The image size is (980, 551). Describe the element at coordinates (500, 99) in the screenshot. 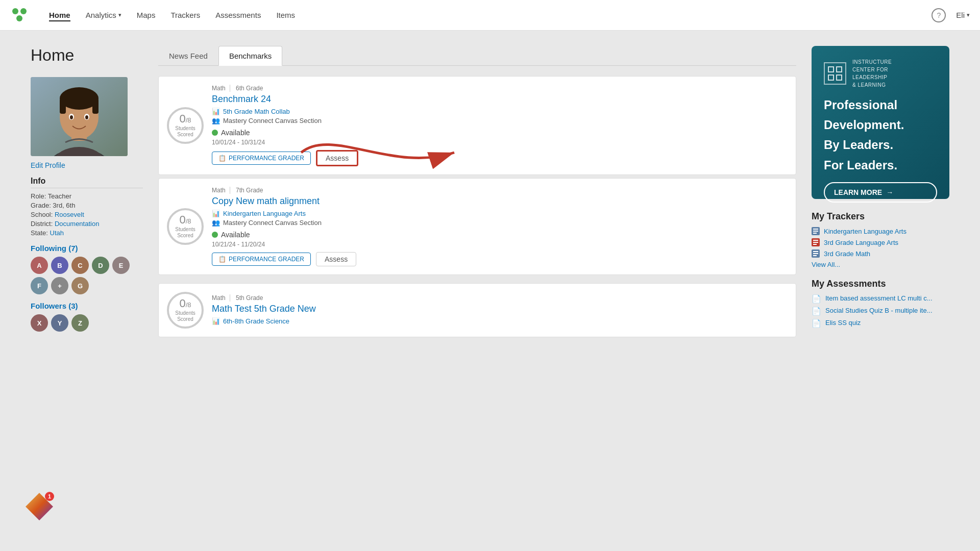

I see `card-title-0: Benchmark 24` at that location.